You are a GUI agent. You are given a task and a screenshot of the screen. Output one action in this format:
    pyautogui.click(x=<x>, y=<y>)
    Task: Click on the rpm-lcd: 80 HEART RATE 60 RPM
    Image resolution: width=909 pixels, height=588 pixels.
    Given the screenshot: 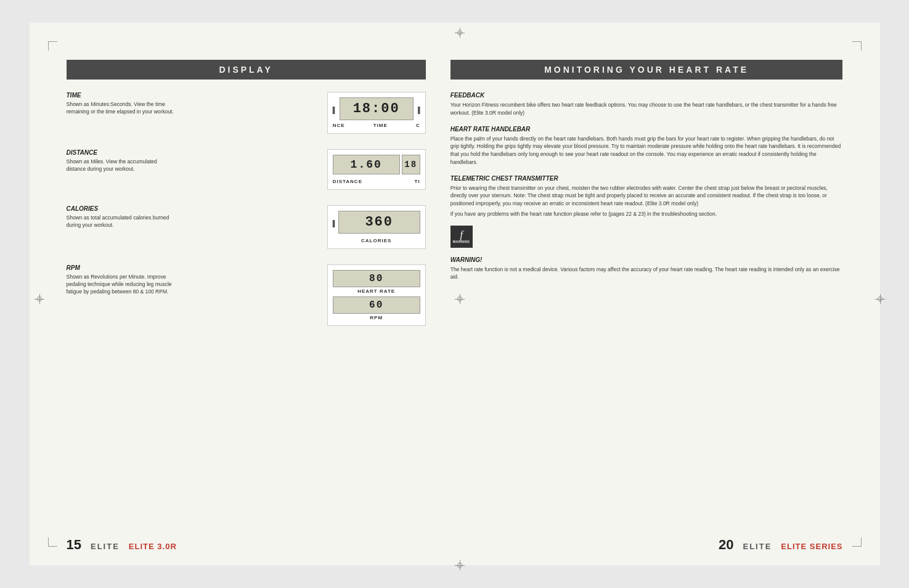 What is the action you would take?
    pyautogui.click(x=377, y=295)
    